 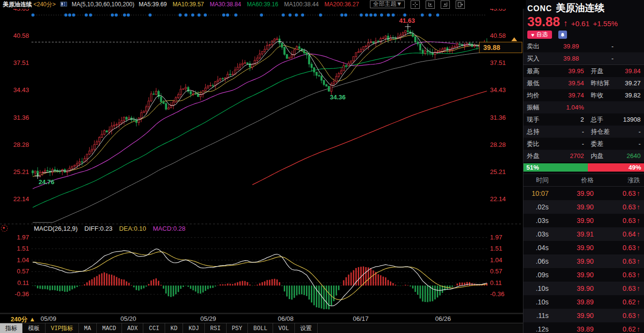 I want to click on quote-cell: 39.54, so click(x=568, y=83).